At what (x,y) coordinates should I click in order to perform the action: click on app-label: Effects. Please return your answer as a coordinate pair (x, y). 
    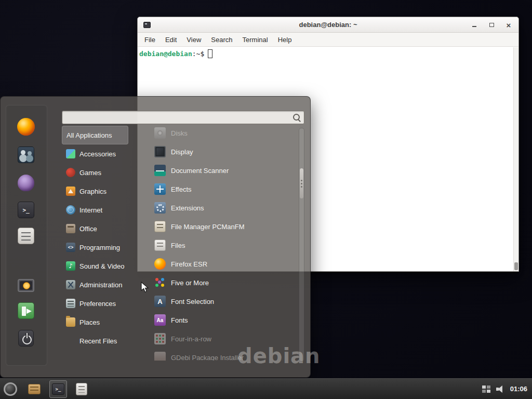
    Looking at the image, I should click on (181, 189).